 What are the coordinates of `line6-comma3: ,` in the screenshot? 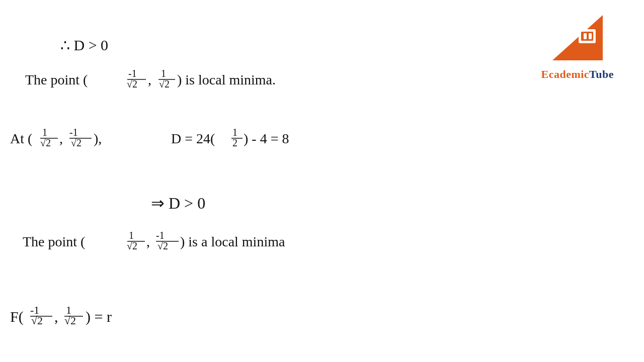 It's located at (56, 317).